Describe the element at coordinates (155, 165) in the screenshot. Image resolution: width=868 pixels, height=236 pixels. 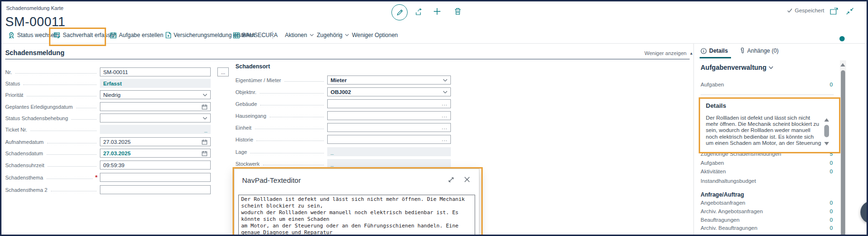
I see `schadensuhrzeit-input: 09:59:39` at that location.